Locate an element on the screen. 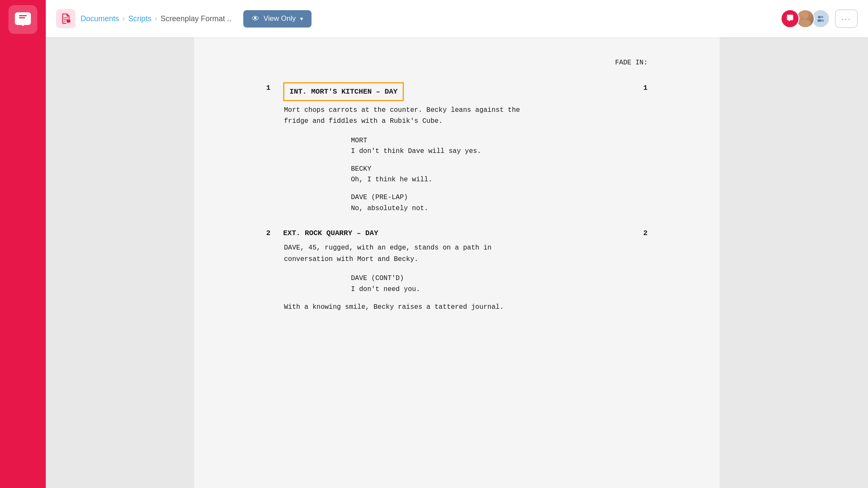 This screenshot has width=868, height=488. scene-1-heading: INT. MORT'S KITCHEN – DAY is located at coordinates (458, 92).